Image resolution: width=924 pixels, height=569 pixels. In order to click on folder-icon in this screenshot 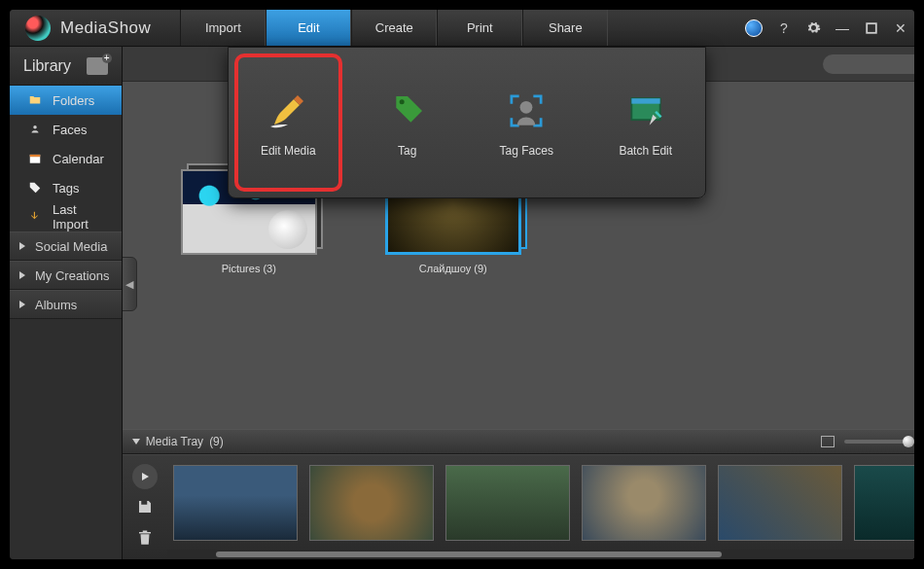, I will do `click(35, 100)`.